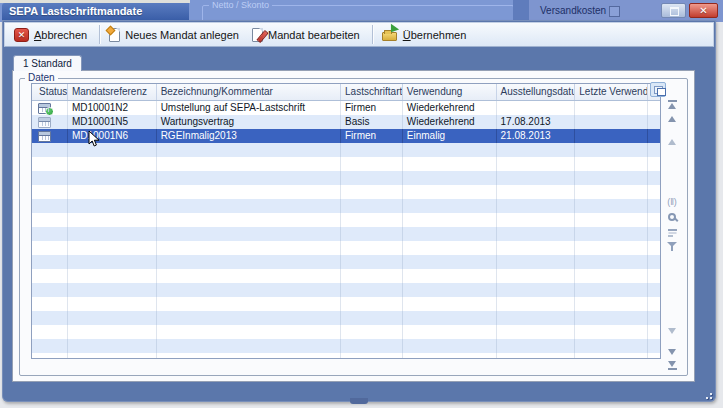 Image resolution: width=723 pixels, height=408 pixels. I want to click on close-window-button: ✕, so click(704, 10).